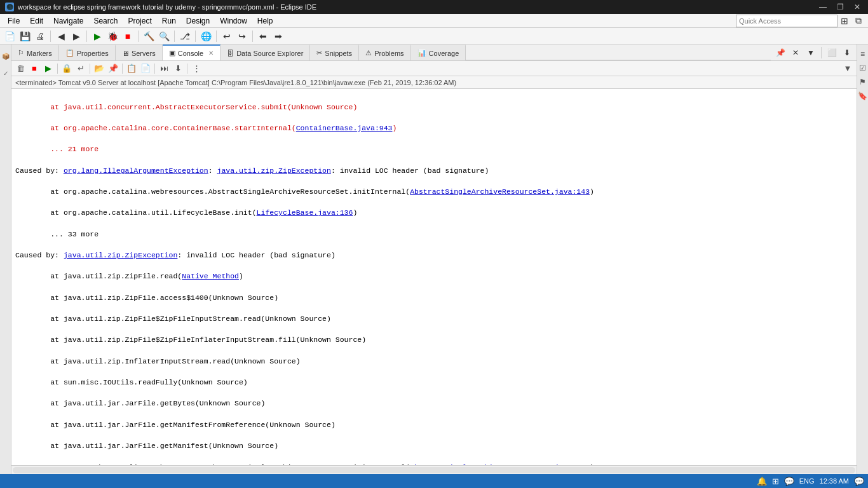  Describe the element at coordinates (344, 128) in the screenshot. I see `containerbase-link: ContainerBase.java:943` at that location.